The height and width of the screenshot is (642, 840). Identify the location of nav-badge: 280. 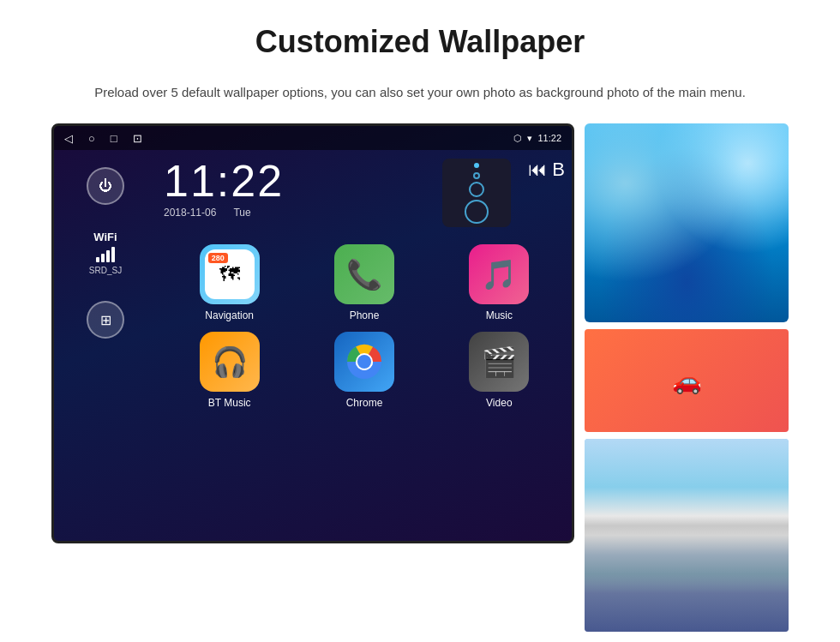
(218, 258).